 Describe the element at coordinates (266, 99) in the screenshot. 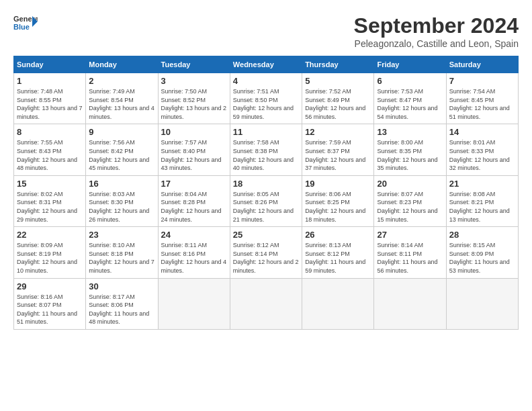

I see `calendar-cell: 4Sunrise: 7:51 AMSunset: 8:50 PMDaylight…` at that location.